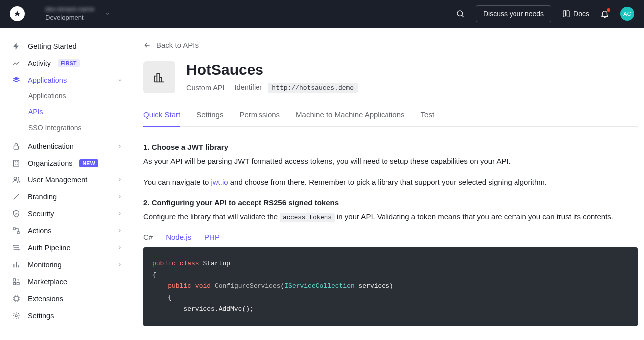  Describe the element at coordinates (66, 163) in the screenshot. I see `sidebar-item-organizations: Organizations NEW` at that location.